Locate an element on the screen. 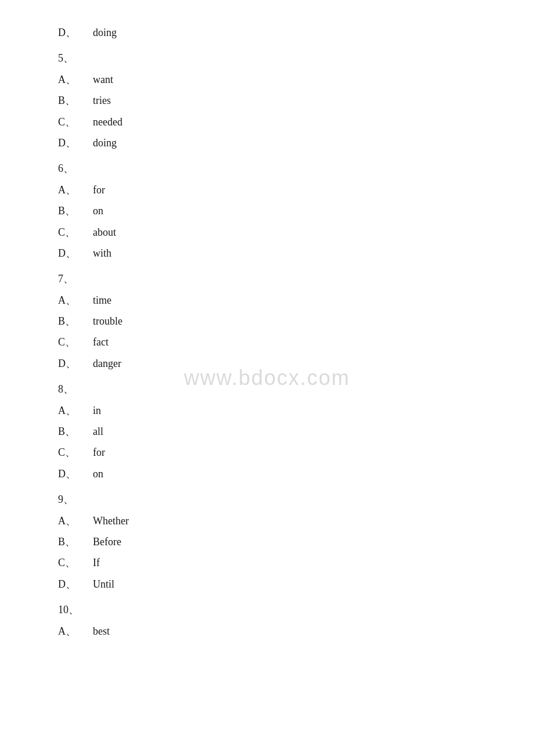  question-number: 9、 is located at coordinates (267, 499).